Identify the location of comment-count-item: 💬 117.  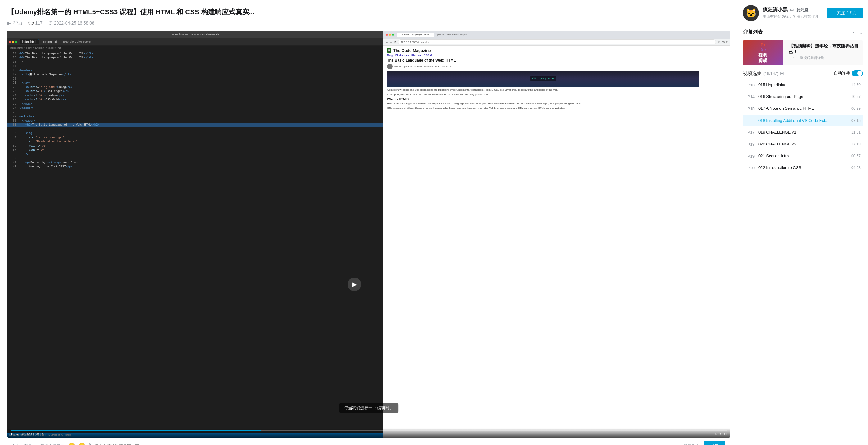
(35, 23).